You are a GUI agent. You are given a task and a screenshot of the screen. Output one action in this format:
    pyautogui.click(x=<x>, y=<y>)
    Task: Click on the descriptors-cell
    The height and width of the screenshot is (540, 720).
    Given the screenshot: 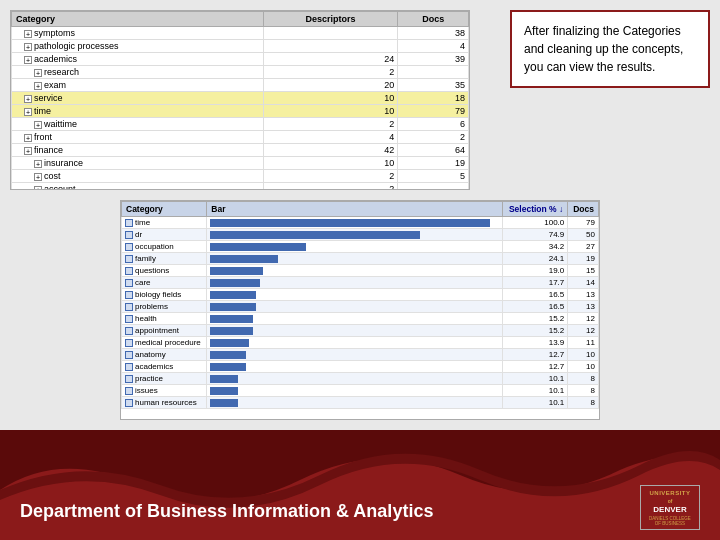 What is the action you would take?
    pyautogui.click(x=330, y=34)
    